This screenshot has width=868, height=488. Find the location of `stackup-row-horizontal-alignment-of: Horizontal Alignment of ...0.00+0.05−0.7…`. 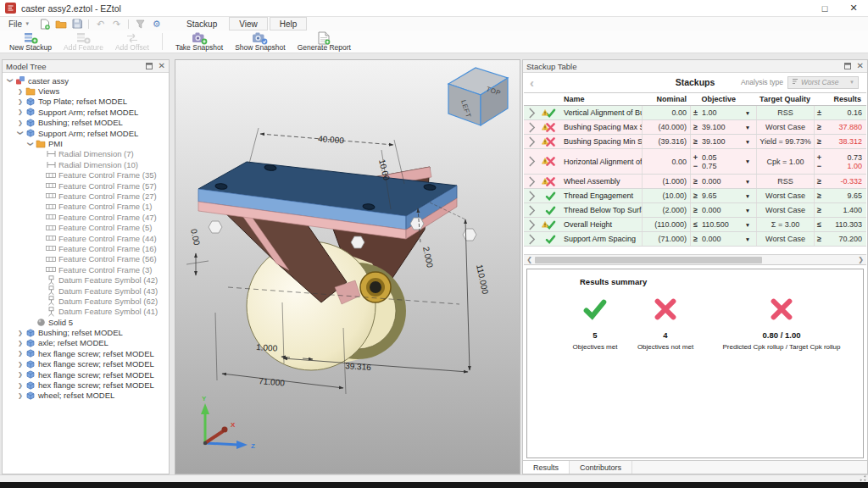

stackup-row-horizontal-alignment-of: Horizontal Alignment of ...0.00+0.05−0.7… is located at coordinates (695, 162).